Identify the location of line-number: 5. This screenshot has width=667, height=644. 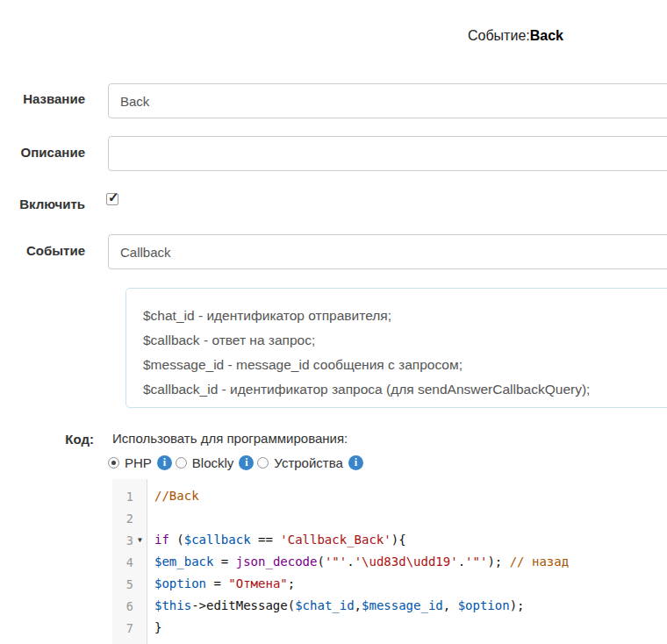
(123, 584).